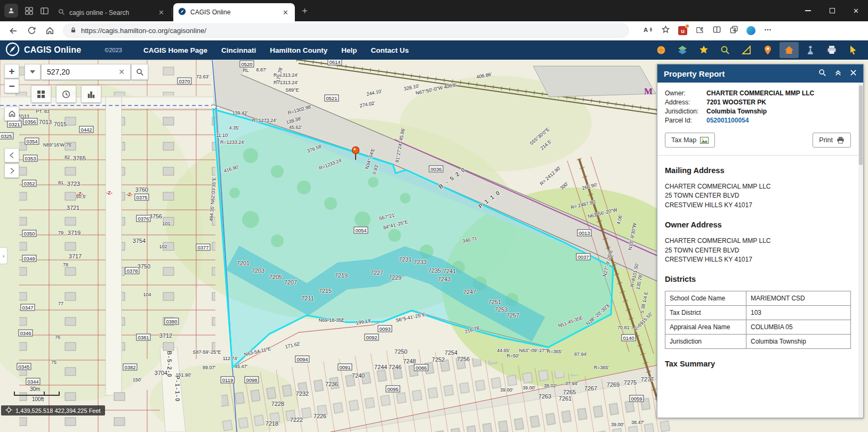 The height and width of the screenshot is (432, 868). What do you see at coordinates (140, 72) in the screenshot?
I see `search-icon` at bounding box center [140, 72].